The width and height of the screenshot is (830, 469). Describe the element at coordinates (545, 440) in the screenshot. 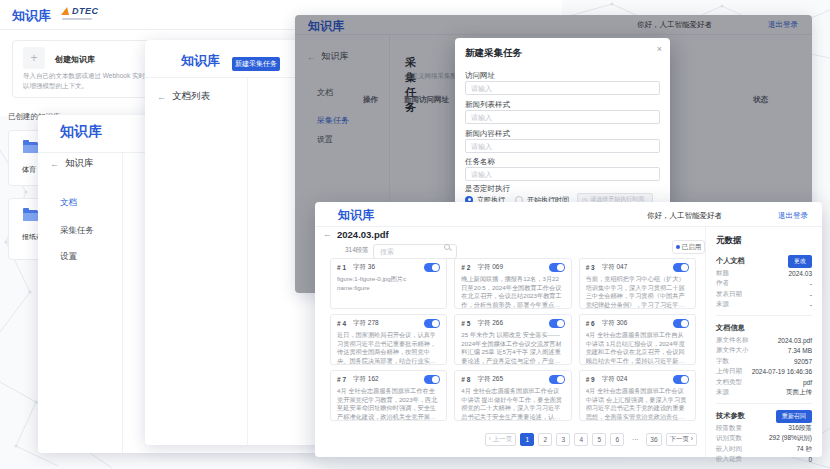

I see `page-button: 2` at that location.